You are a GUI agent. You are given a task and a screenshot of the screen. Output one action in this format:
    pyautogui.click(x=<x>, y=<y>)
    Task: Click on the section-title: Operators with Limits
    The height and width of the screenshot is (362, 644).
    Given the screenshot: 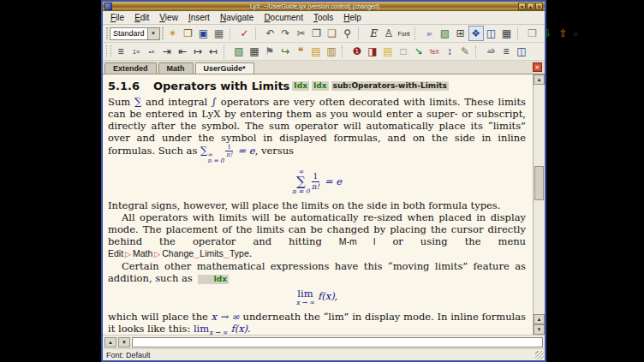 What is the action you would take?
    pyautogui.click(x=221, y=86)
    